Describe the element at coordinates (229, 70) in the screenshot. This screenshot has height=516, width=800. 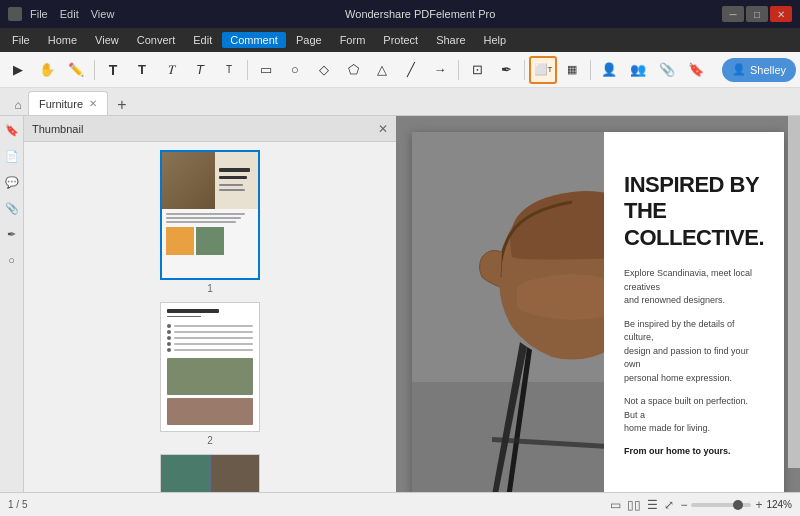
I see `text5-tool-btn: T` at that location.